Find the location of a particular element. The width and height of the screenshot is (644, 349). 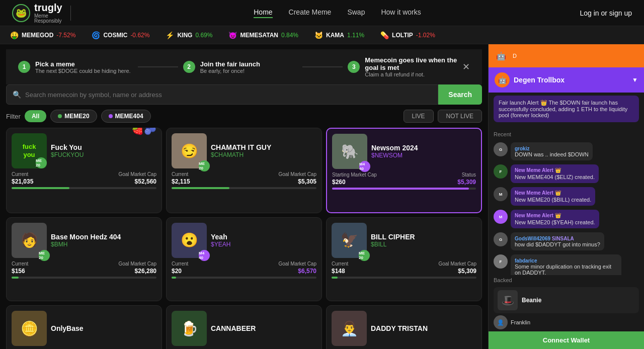

chat-avatar: F is located at coordinates (501, 171).